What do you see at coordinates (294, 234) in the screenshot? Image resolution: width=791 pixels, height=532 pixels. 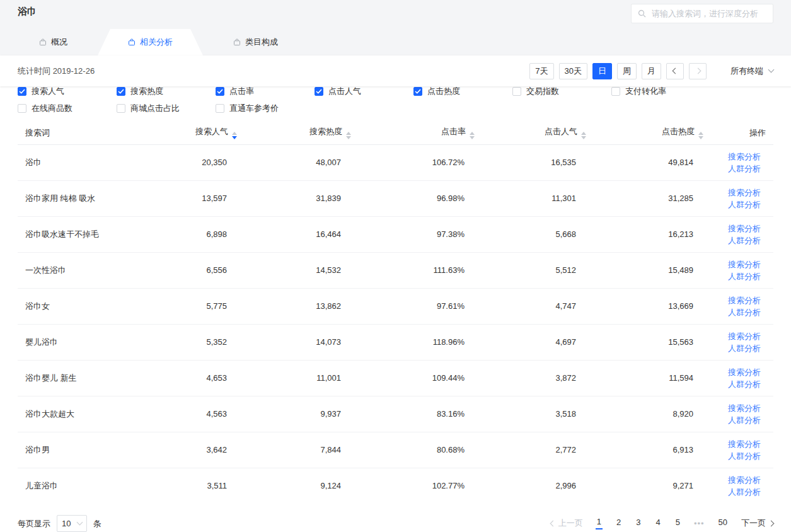 I see `search-heat-cell: 16,464` at bounding box center [294, 234].